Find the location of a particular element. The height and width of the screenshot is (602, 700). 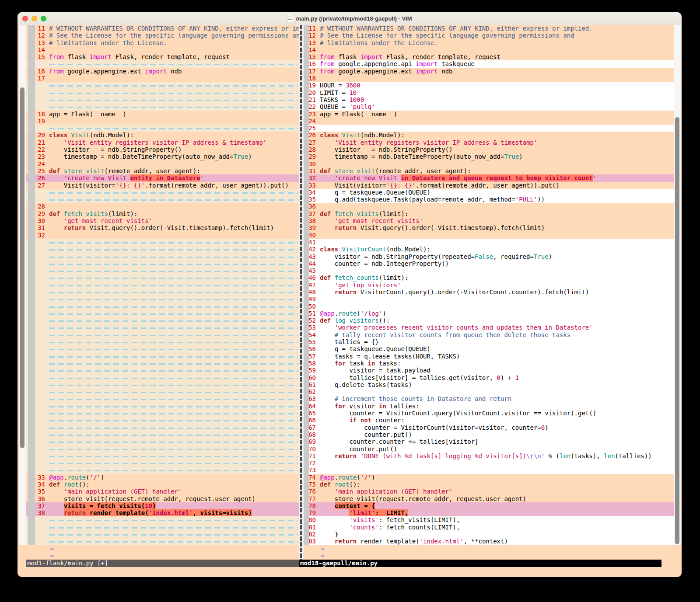

code-line: 16from google.appengine.api import taskq… is located at coordinates (489, 64).